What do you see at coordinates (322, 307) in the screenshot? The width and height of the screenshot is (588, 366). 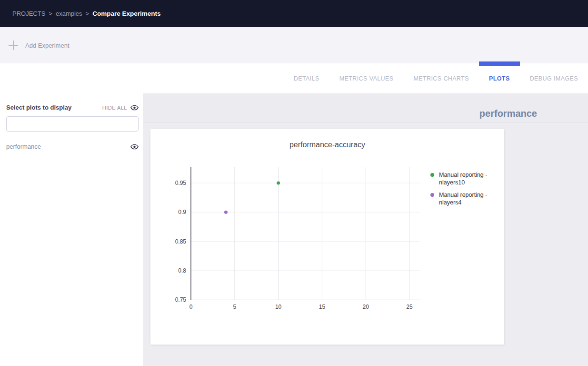 I see `svg-text: 15` at bounding box center [322, 307].